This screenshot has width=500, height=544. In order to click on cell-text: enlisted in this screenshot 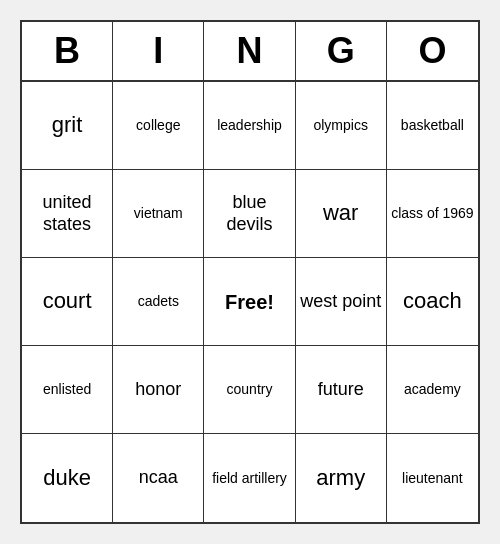, I will do `click(67, 390)`.